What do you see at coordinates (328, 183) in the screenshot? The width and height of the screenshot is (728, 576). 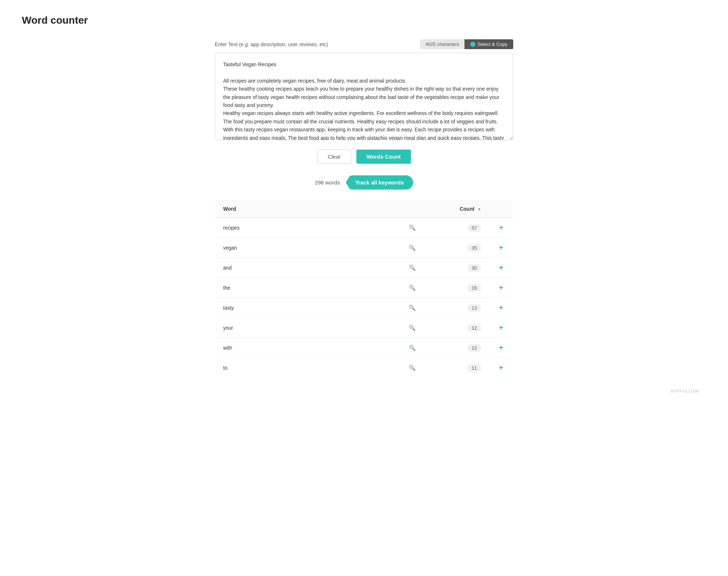 I see `word-count-badge: 296 words` at bounding box center [328, 183].